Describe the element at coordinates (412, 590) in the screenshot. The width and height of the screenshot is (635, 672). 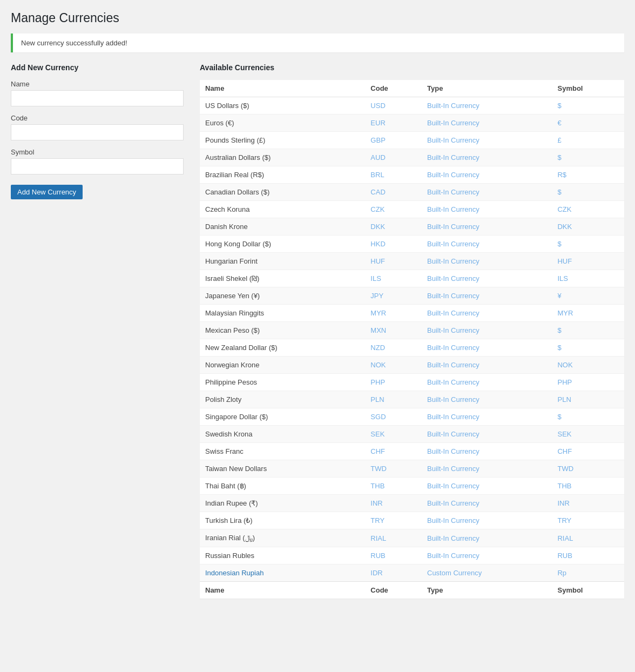
I see `table-footer-row: Name Code Type Symbol` at that location.